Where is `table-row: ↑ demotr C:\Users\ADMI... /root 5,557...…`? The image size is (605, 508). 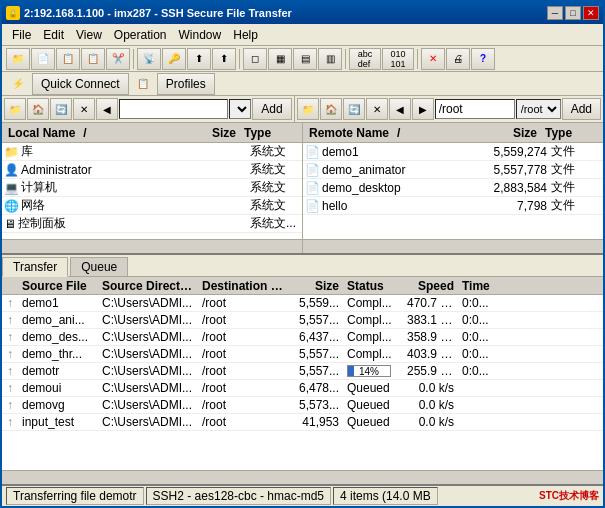
table-row: ↑ demotr C:\Users\ADMI... /root 5,557...… is located at coordinates (302, 372).